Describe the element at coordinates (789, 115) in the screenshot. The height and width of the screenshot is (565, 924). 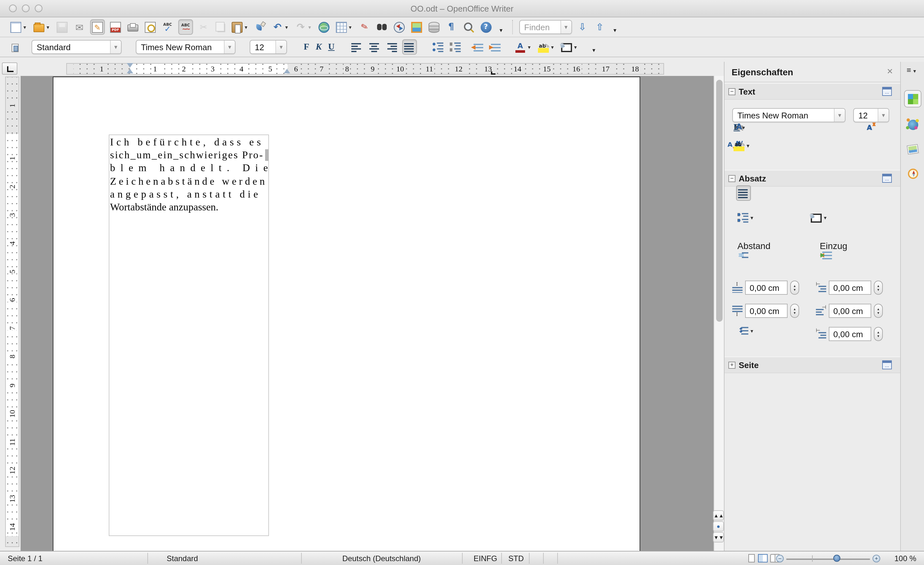
I see `sidebar-font-name-combobox: Times New Roman ▼` at that location.